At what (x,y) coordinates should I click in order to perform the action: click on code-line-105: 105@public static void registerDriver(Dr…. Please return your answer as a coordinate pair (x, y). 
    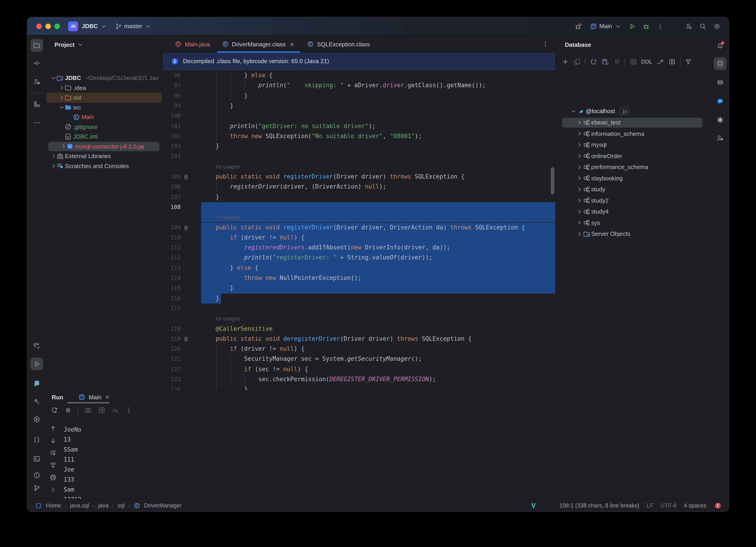
    Looking at the image, I should click on (359, 177).